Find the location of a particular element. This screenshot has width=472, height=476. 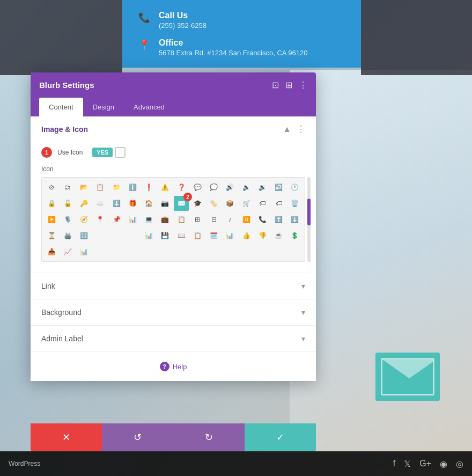

icon-cell: 📁 is located at coordinates (116, 187).